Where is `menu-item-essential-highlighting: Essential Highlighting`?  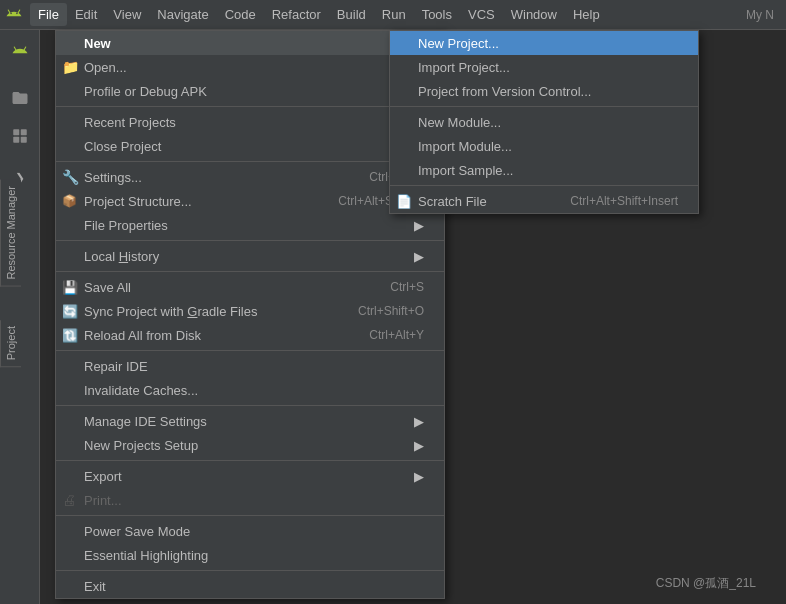
menu-item-essential-highlighting: Essential Highlighting is located at coordinates (250, 555).